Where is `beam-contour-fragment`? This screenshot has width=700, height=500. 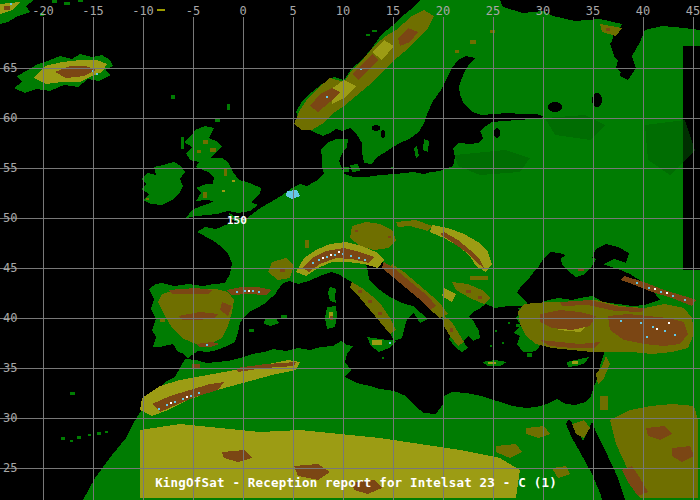 beam-contour-fragment is located at coordinates (161, 10).